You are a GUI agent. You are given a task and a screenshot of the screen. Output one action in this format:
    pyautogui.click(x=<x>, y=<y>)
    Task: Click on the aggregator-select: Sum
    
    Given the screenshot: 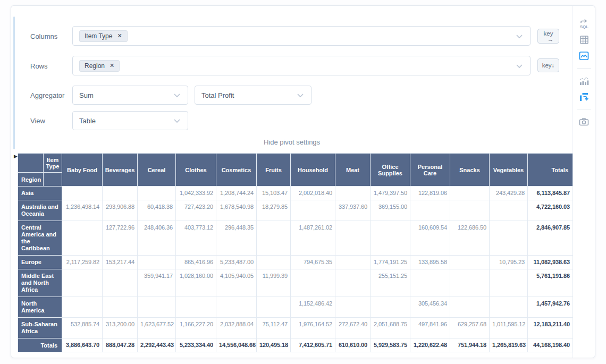 What is the action you would take?
    pyautogui.click(x=130, y=95)
    